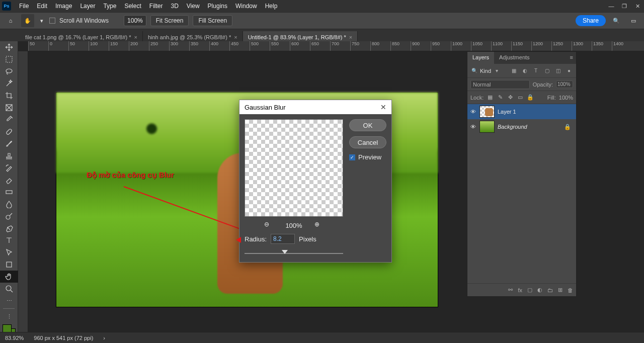 The width and height of the screenshot is (644, 343). Describe the element at coordinates (497, 71) in the screenshot. I see `chevron-down-icon: ▾` at that location.